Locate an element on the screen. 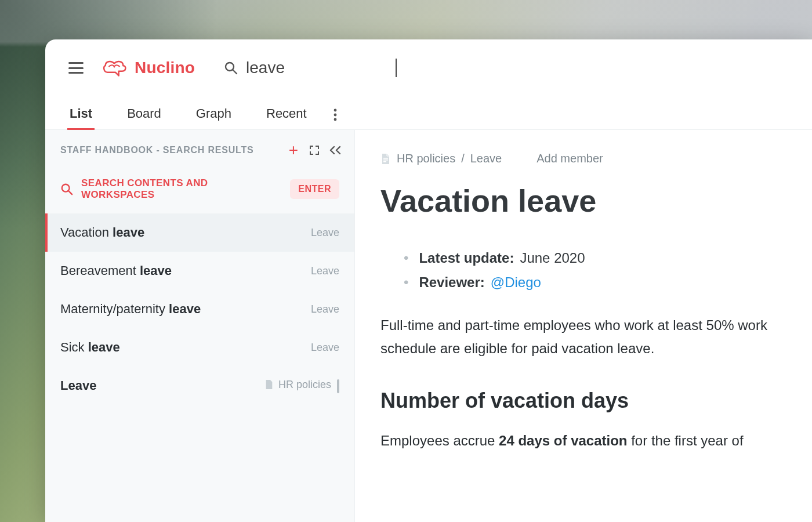  brand: Nuclino is located at coordinates (148, 68).